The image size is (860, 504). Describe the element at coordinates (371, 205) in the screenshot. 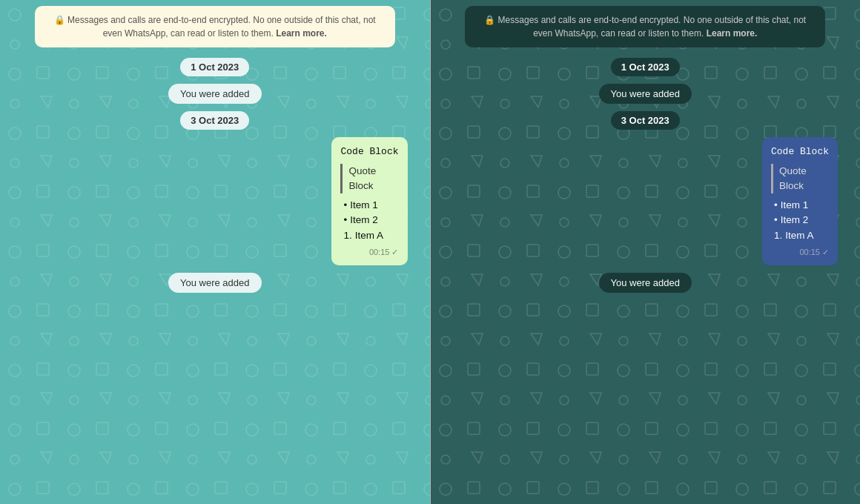

I see `left-bullet1: • Item 1` at that location.